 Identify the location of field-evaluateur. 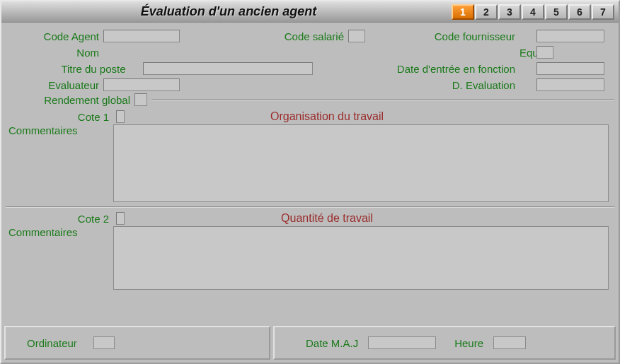
(142, 85).